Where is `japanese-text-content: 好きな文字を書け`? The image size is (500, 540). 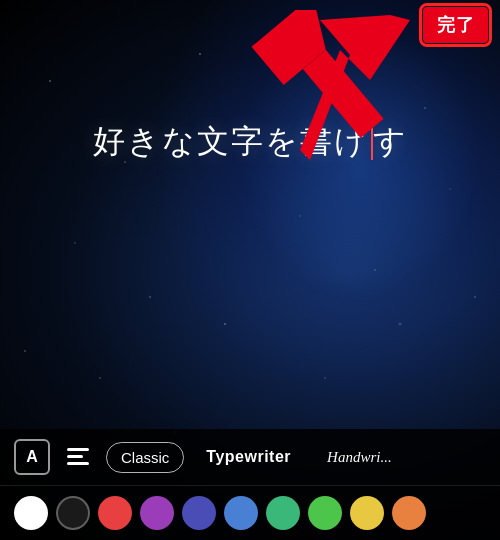
japanese-text-content: 好きな文字を書け is located at coordinates (231, 142).